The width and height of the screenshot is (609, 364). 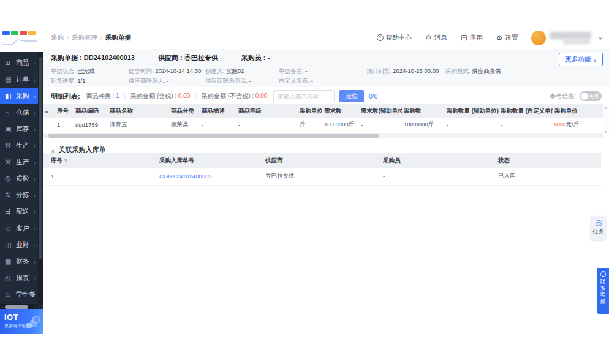 What do you see at coordinates (19, 129) in the screenshot?
I see `sidebar-item-inventory: ▣库存` at bounding box center [19, 129].